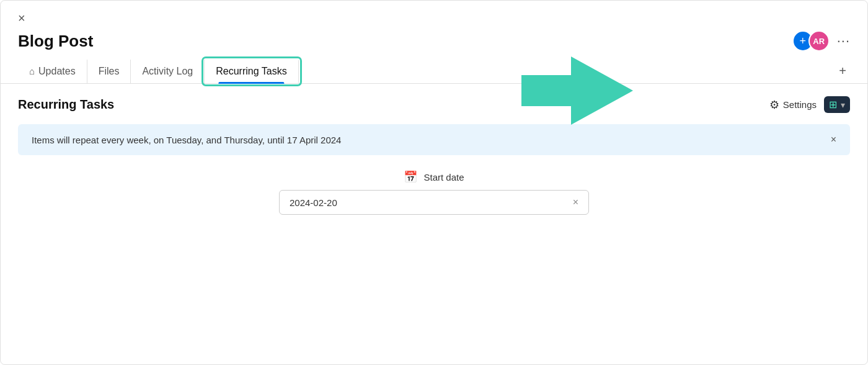  Describe the element at coordinates (66, 104) in the screenshot. I see `section-title: Recurring Tasks` at that location.